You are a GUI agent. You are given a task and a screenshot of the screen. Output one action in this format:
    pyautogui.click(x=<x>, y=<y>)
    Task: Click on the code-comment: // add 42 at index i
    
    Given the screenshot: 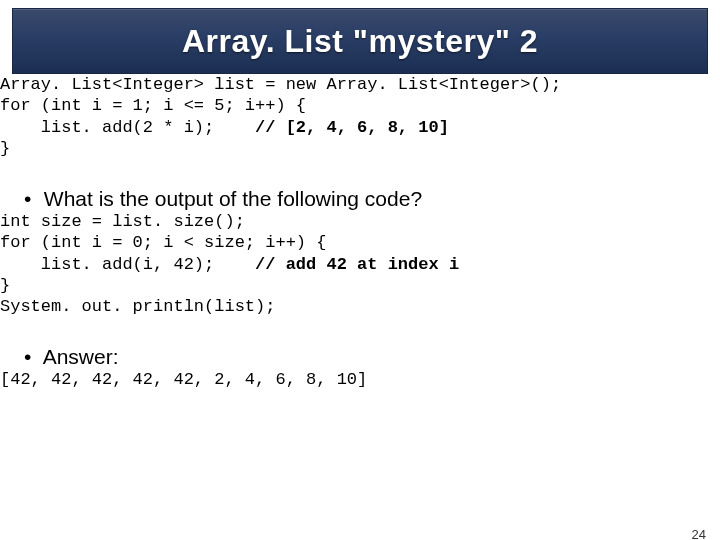 What is the action you would take?
    pyautogui.click(x=357, y=264)
    